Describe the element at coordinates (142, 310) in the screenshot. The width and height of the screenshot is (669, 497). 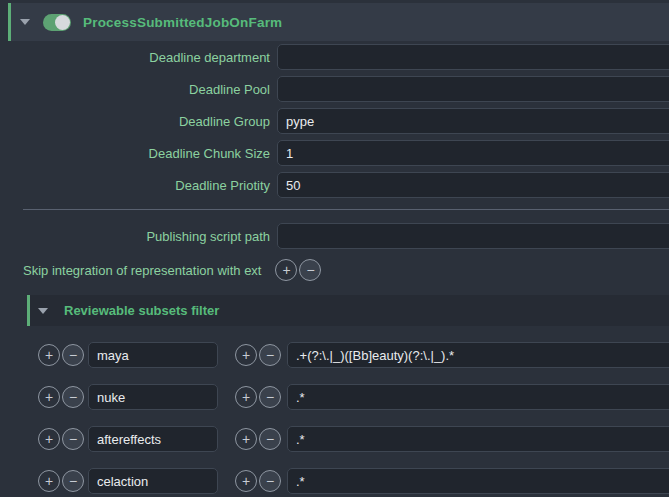
I see `subsection-title: Reviewable subsets filter` at that location.